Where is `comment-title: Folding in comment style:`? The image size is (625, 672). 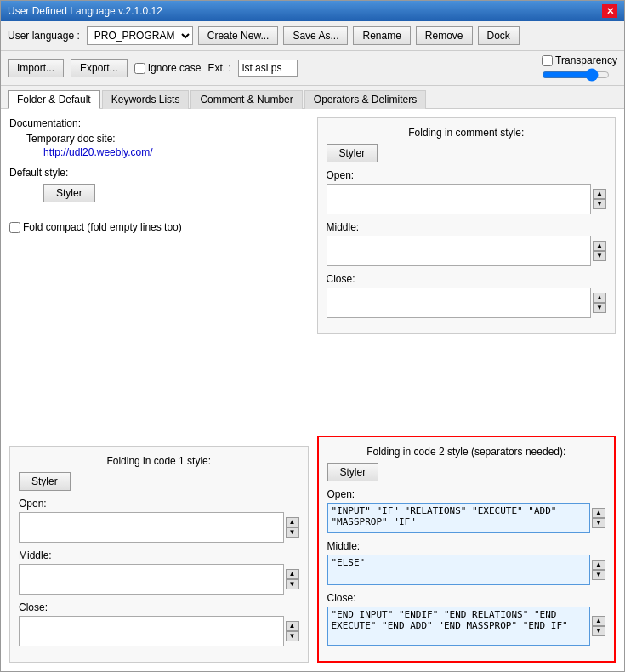
comment-title: Folding in comment style: is located at coordinates (467, 133).